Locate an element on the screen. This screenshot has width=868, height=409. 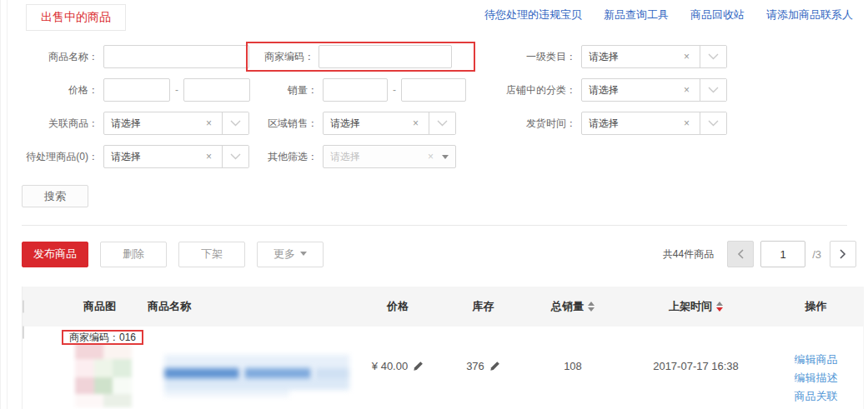
action-toolbar: 发布商品 删除 下架 更多 共44件商品 /3 is located at coordinates (439, 254).